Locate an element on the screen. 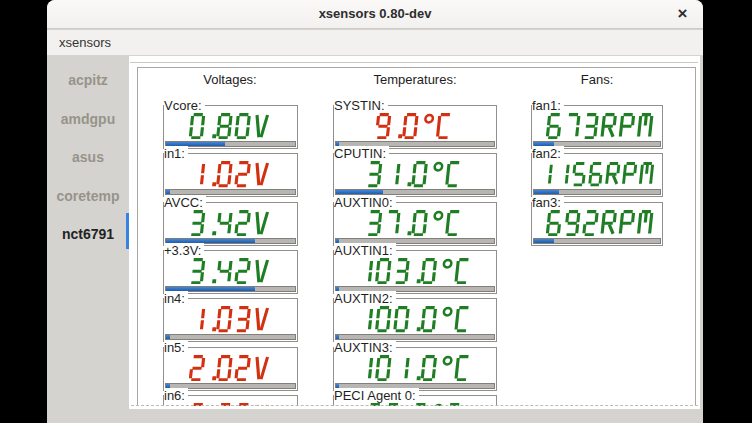 This screenshot has height=423, width=752. sidebar-item-coretemp: coretemp is located at coordinates (88, 196).